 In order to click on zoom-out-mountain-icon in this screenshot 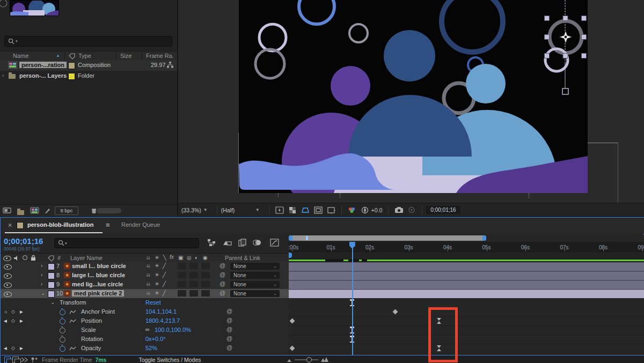, I will do `click(289, 360)`.